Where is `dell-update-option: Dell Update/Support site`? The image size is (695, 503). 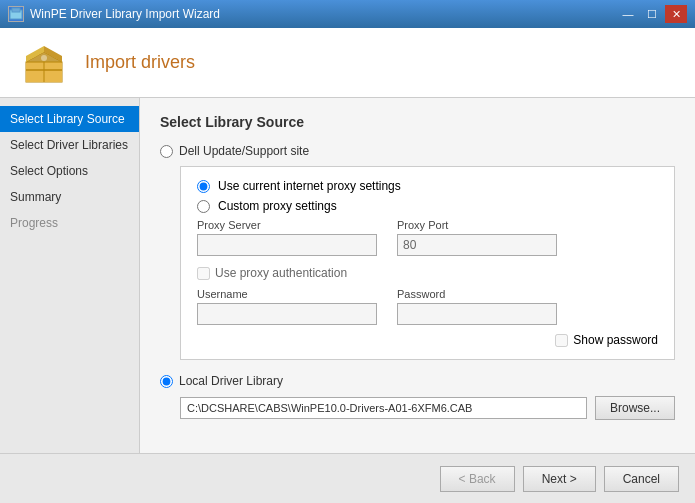
dell-update-option: Dell Update/Support site is located at coordinates (418, 151).